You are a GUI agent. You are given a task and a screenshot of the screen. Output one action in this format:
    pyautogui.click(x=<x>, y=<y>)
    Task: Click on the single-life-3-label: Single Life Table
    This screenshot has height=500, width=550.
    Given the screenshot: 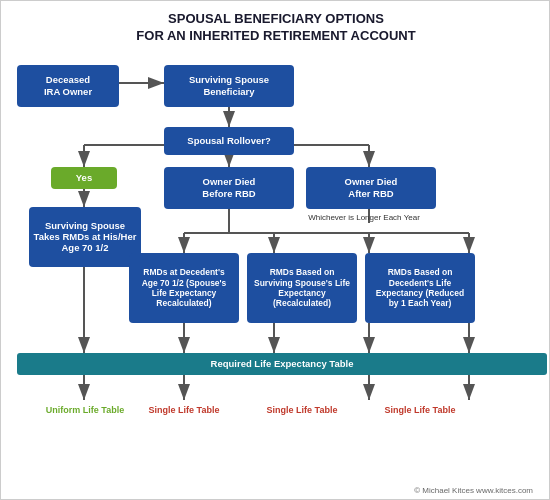 What is the action you would take?
    pyautogui.click(x=420, y=410)
    